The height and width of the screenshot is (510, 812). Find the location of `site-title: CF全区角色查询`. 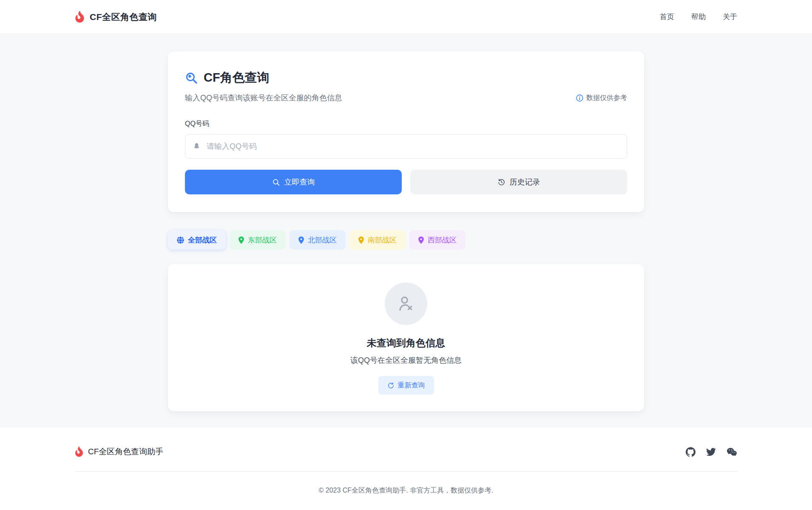

site-title: CF全区角色查询 is located at coordinates (123, 17).